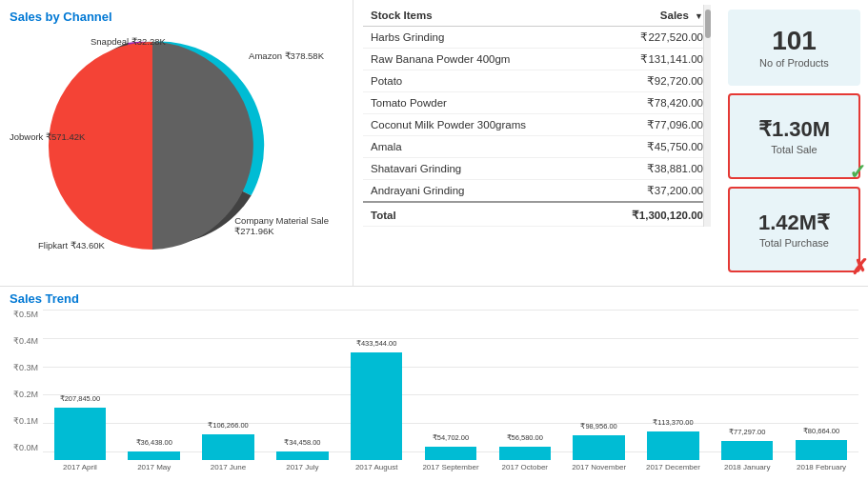 This screenshot has height=501, width=868. I want to click on no-products-card: 101 No of Products, so click(795, 48).